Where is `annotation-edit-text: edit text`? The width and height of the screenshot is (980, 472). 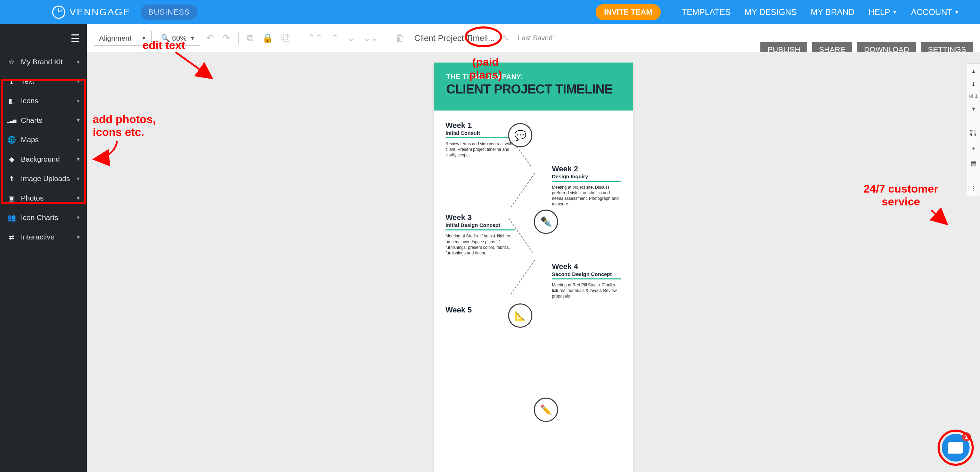
annotation-edit-text: edit text is located at coordinates (164, 45).